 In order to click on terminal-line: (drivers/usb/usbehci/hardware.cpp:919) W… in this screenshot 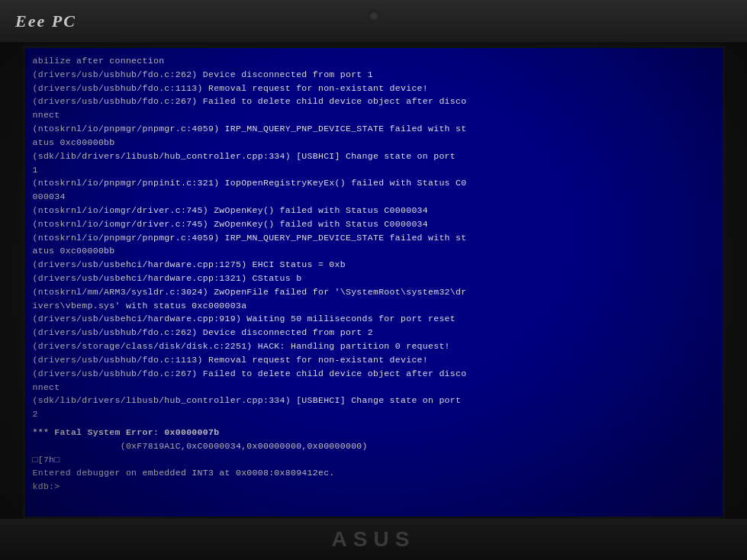, I will do `click(374, 319)`.